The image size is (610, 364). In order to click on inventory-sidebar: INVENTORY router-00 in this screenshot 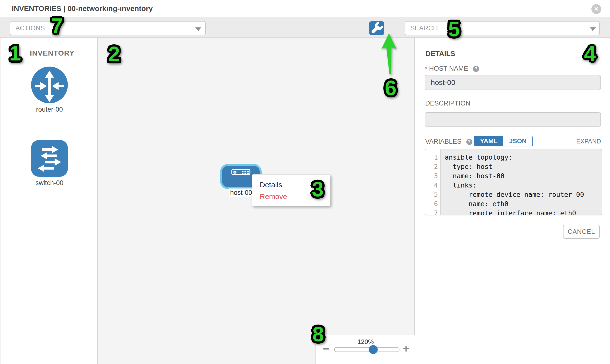, I will do `click(49, 201)`.